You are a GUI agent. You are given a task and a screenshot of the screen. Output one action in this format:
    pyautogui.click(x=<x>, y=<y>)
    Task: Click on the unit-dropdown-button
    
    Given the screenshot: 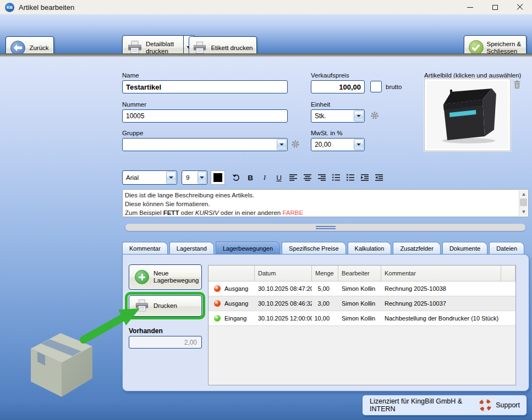 What is the action you would take?
    pyautogui.click(x=359, y=116)
    